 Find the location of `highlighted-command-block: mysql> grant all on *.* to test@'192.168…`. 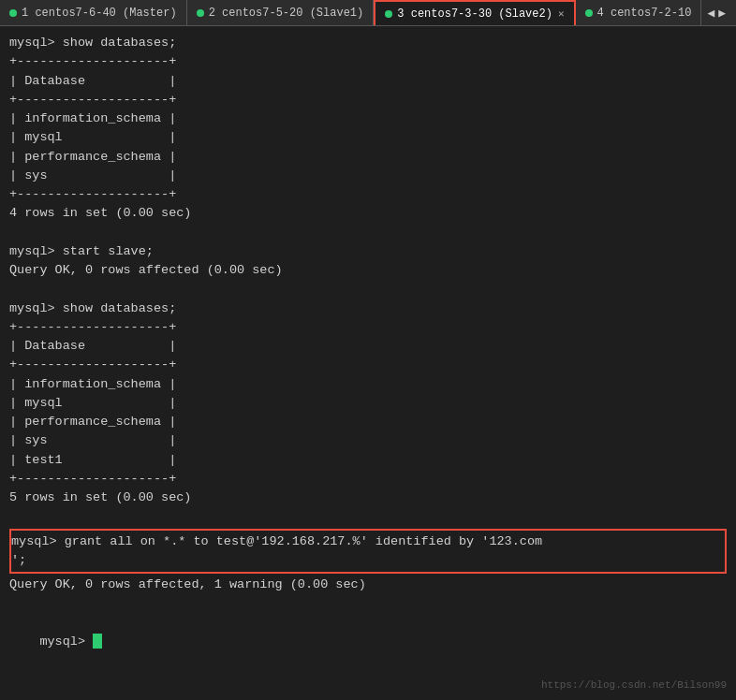

highlighted-command-block: mysql> grant all on *.* to test@'192.168… is located at coordinates (368, 552).